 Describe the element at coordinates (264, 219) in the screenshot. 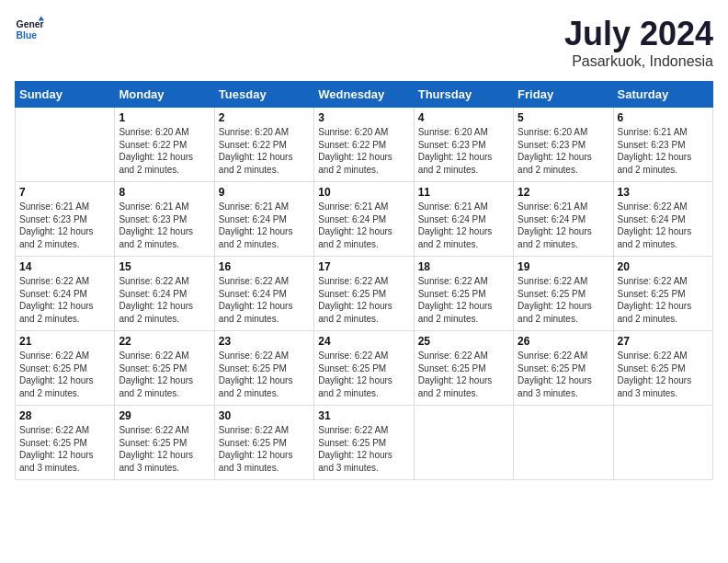

I see `calendar-cell: 9Sunrise: 6:21 AM Sunset: 6:24 PM Daylig…` at that location.